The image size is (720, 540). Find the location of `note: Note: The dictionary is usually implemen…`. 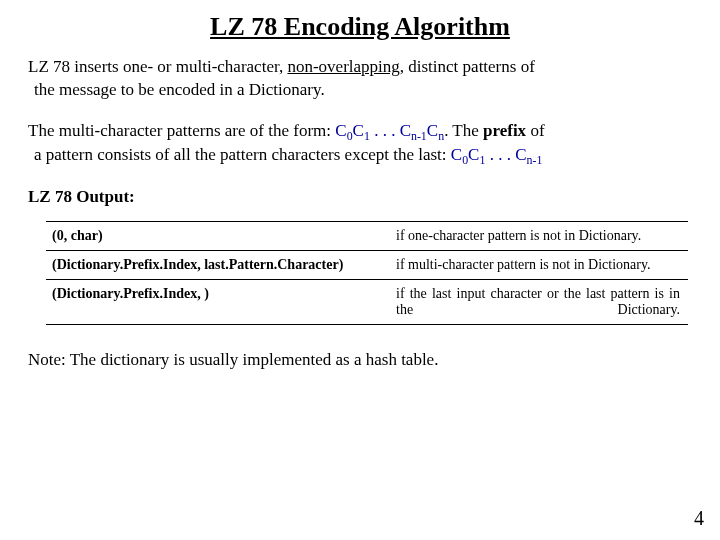

note: Note: The dictionary is usually implemen… is located at coordinates (360, 360).